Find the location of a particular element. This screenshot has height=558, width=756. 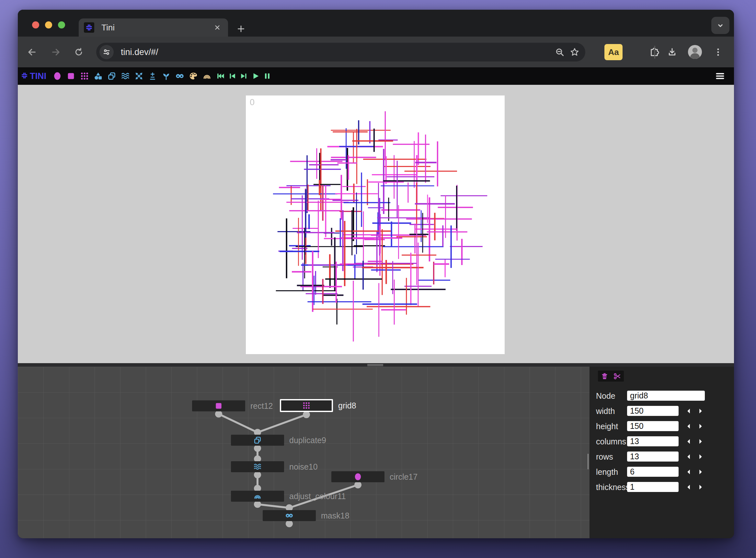

zoom-window-button is located at coordinates (62, 25).